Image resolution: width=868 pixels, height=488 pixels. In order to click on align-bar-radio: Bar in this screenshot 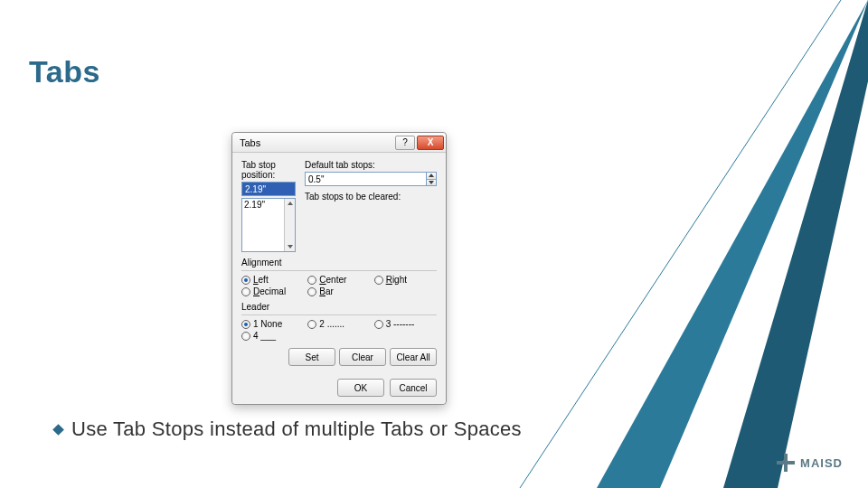, I will do `click(338, 291)`.